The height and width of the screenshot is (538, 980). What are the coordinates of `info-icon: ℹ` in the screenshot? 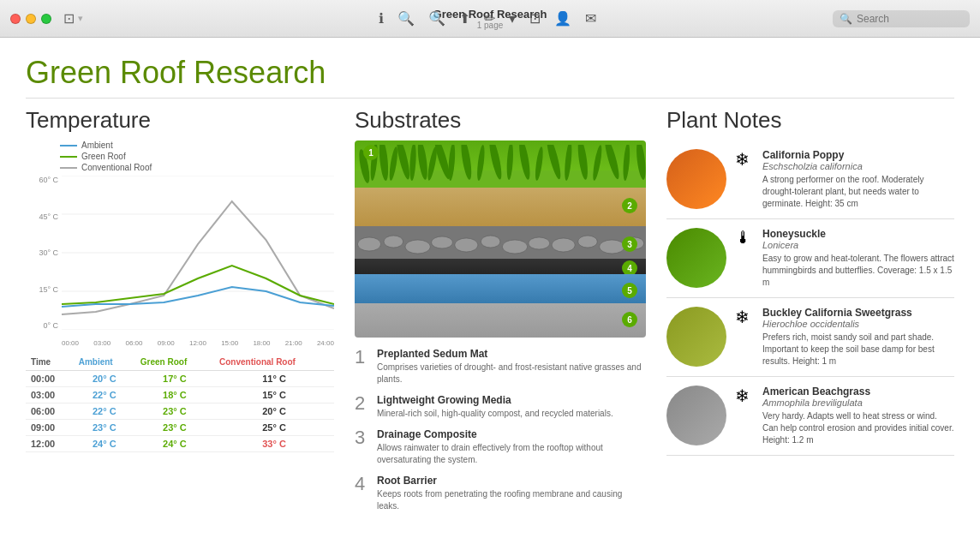 It's located at (381, 19).